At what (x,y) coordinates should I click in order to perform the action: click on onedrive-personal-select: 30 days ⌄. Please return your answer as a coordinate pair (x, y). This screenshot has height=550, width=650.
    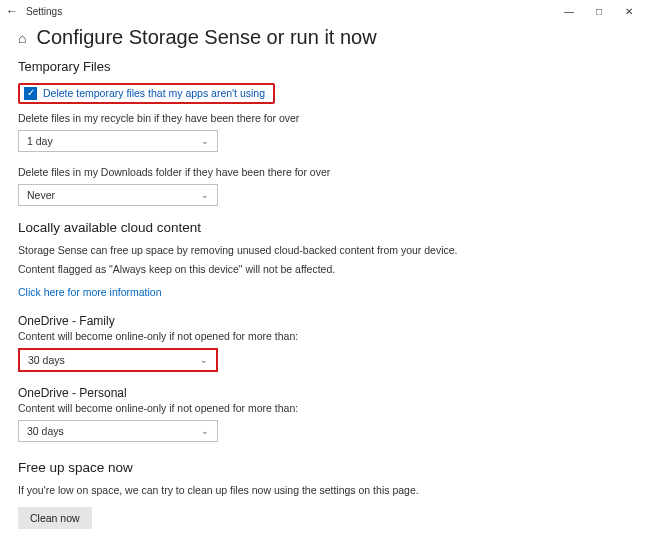
    Looking at the image, I should click on (118, 431).